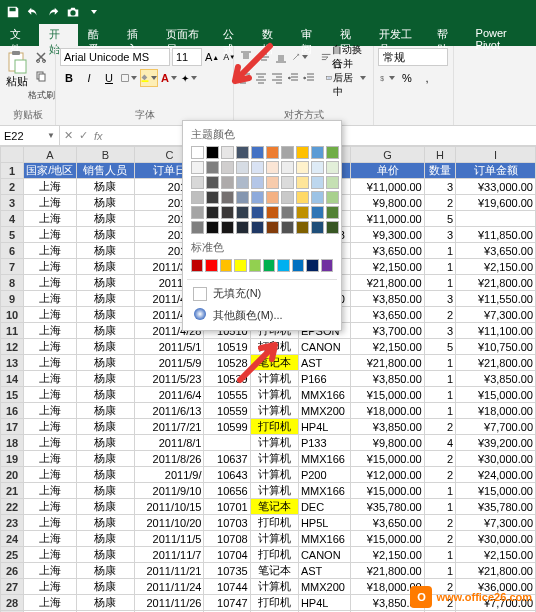 This screenshot has width=536, height=612. I want to click on cell: ¥30,000.00, so click(496, 539).